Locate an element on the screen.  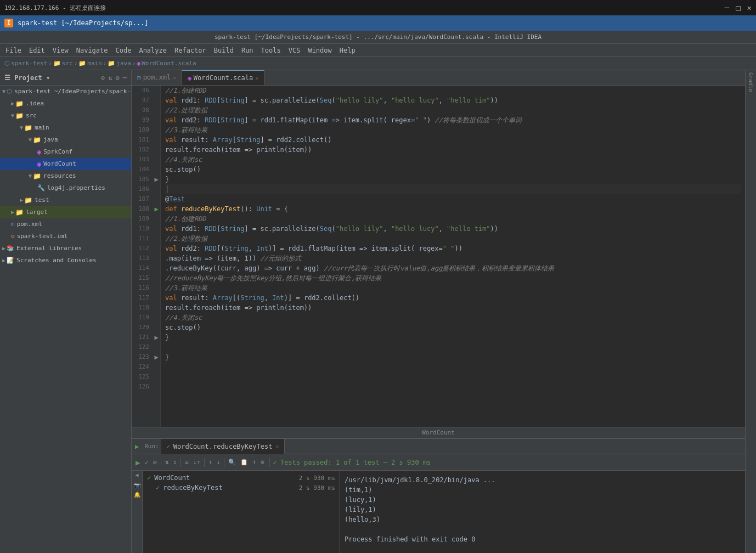
menu-tools: Tools is located at coordinates (271, 50).